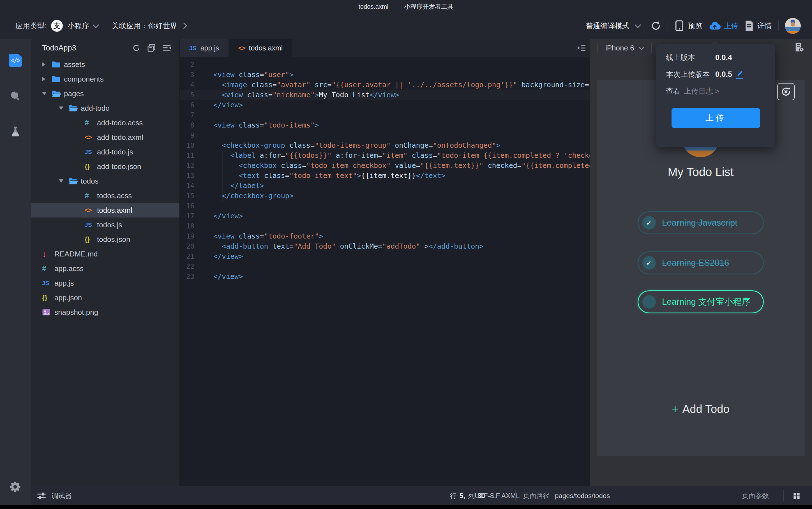  I want to click on code-line-7: 7, so click(385, 115).